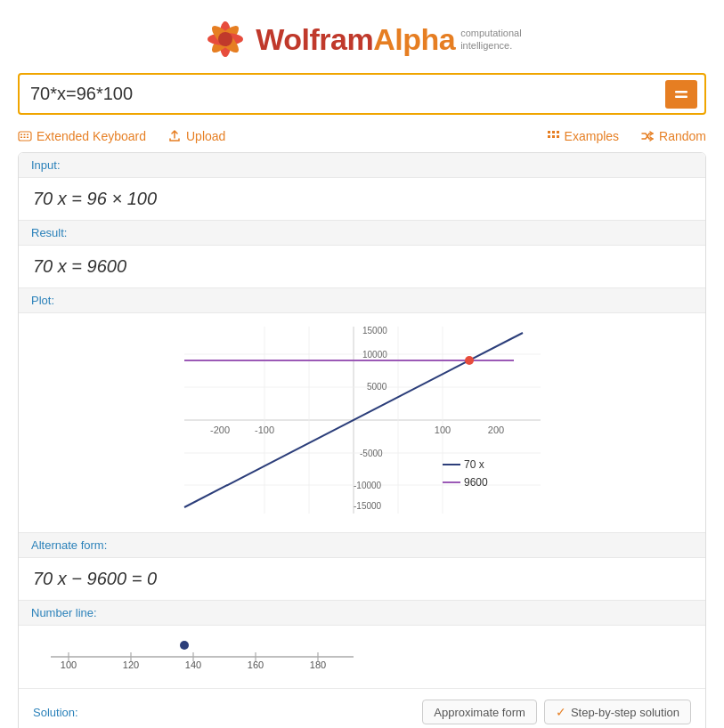 The height and width of the screenshot is (728, 724). Describe the element at coordinates (557, 712) in the screenshot. I see `solution-buttons: Approximate form ✓ Step-by-step solution` at that location.